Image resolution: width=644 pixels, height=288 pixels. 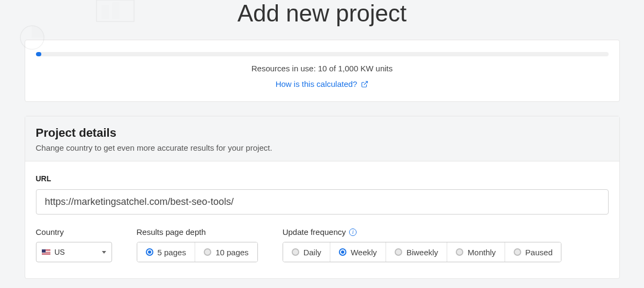 What do you see at coordinates (197, 252) in the screenshot?
I see `depth-group: 5 pages 10 pages` at bounding box center [197, 252].